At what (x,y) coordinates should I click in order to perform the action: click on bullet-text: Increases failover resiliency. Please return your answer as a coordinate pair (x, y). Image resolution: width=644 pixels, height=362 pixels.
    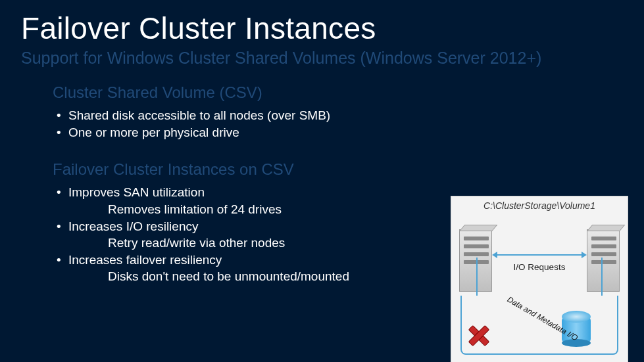
    Looking at the image, I should click on (145, 260).